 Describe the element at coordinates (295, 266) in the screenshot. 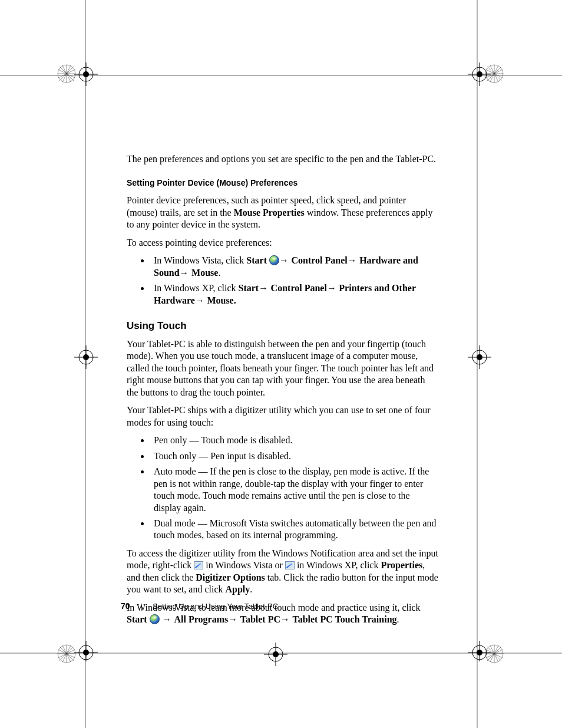

I see `list-item: In Windows Vista, click Start → Control …` at that location.